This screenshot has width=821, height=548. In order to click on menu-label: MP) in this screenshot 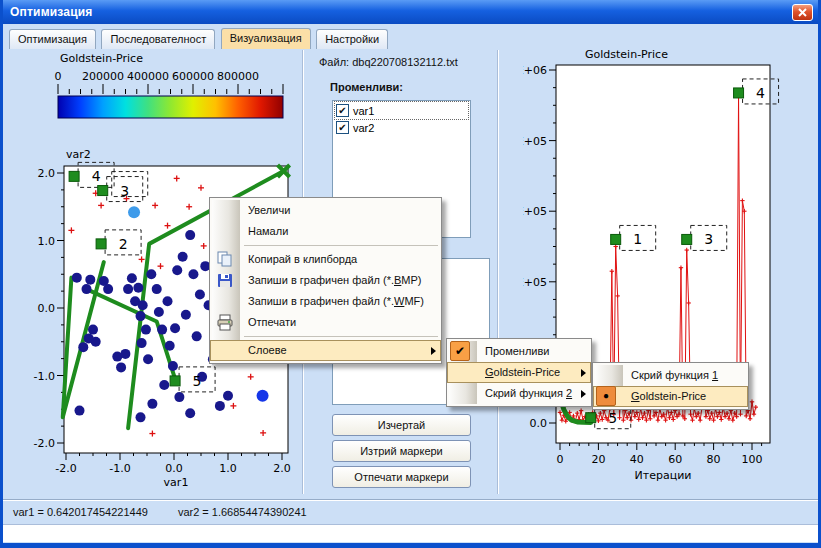, I will do `click(411, 280)`.